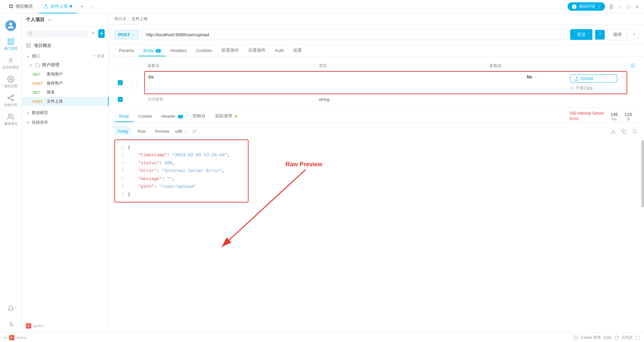 This screenshot has height=342, width=644. Describe the element at coordinates (93, 34) in the screenshot. I see `filter-button` at that location.